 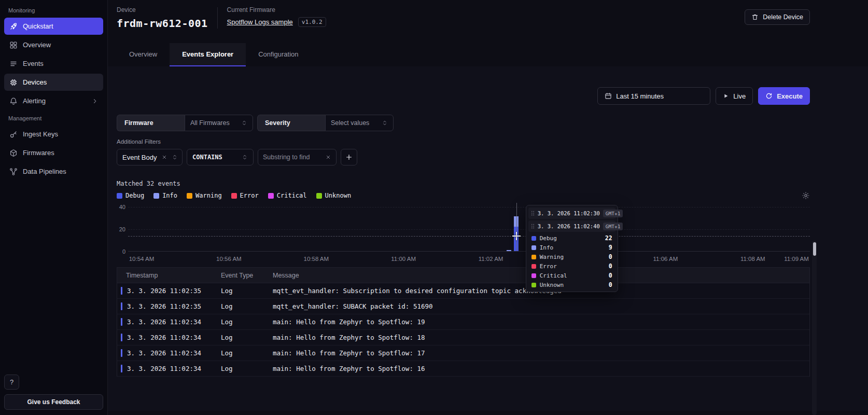 What do you see at coordinates (734, 96) in the screenshot?
I see `live-button: Live` at bounding box center [734, 96].